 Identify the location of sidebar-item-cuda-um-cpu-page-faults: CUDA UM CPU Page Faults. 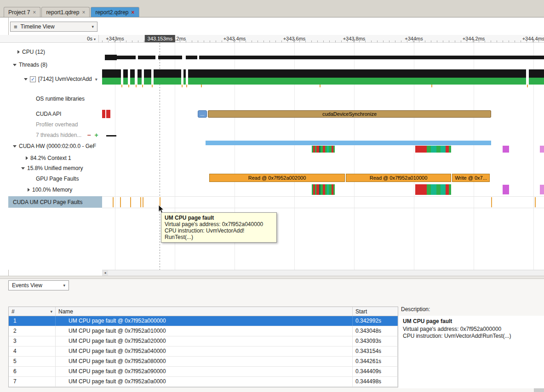
(55, 202).